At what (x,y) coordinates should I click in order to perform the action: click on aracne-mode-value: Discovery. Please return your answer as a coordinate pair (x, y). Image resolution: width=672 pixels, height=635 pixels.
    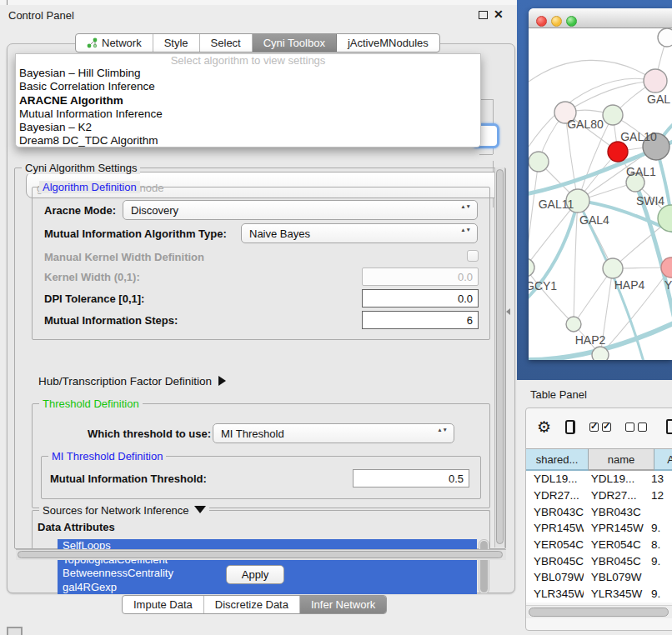
    Looking at the image, I should click on (155, 210).